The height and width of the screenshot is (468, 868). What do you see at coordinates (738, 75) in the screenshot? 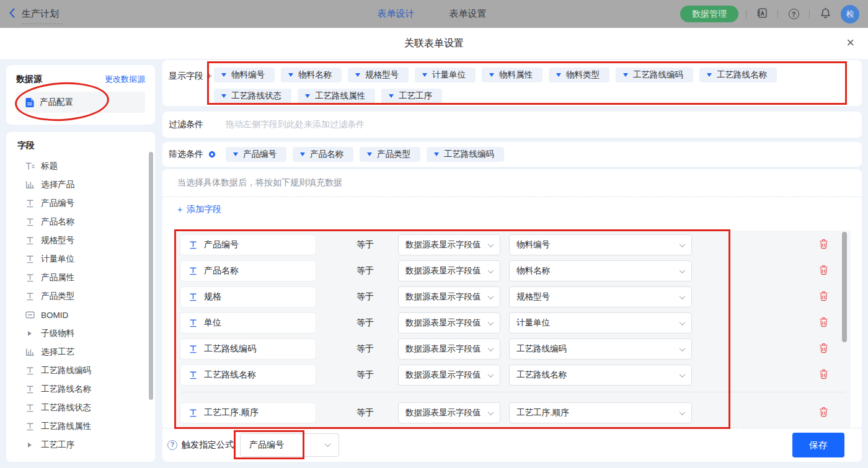
I see `display-field-tag: 工艺路线名称` at bounding box center [738, 75].